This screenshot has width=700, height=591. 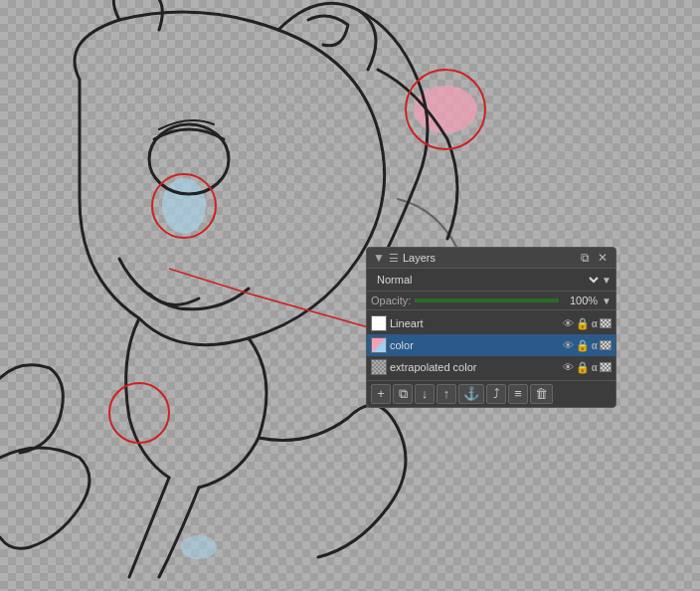 What do you see at coordinates (587, 346) in the screenshot?
I see `layer-icons-color: 👁 🔒 α` at bounding box center [587, 346].